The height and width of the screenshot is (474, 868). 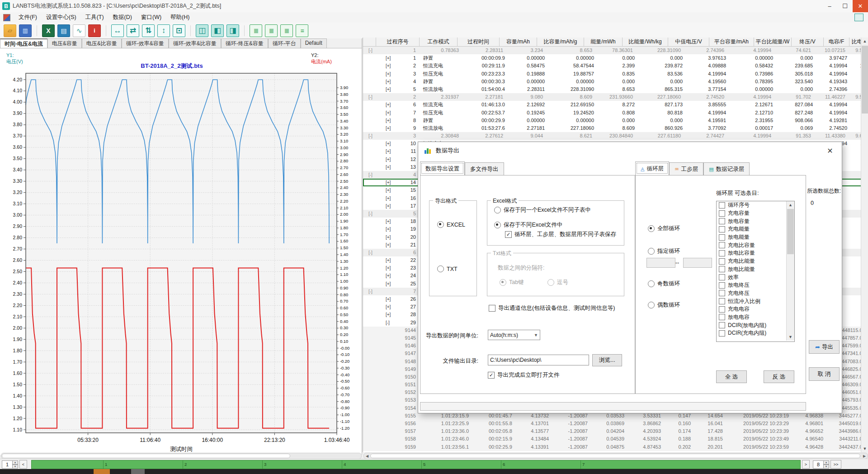 What do you see at coordinates (755, 253) in the screenshot?
I see `cycle-field-item: 放电比容量` at bounding box center [755, 253].